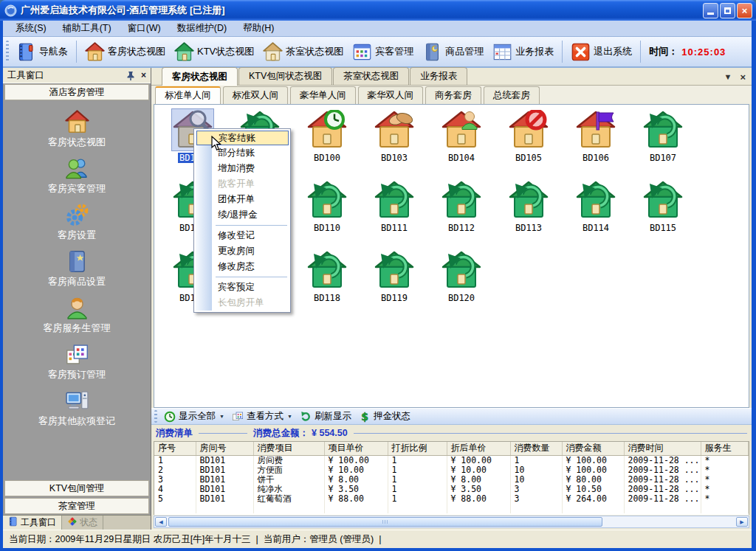 This screenshot has height=551, width=756. Describe the element at coordinates (251, 251) in the screenshot. I see `context-menu-item-7: 更改房间` at that location.